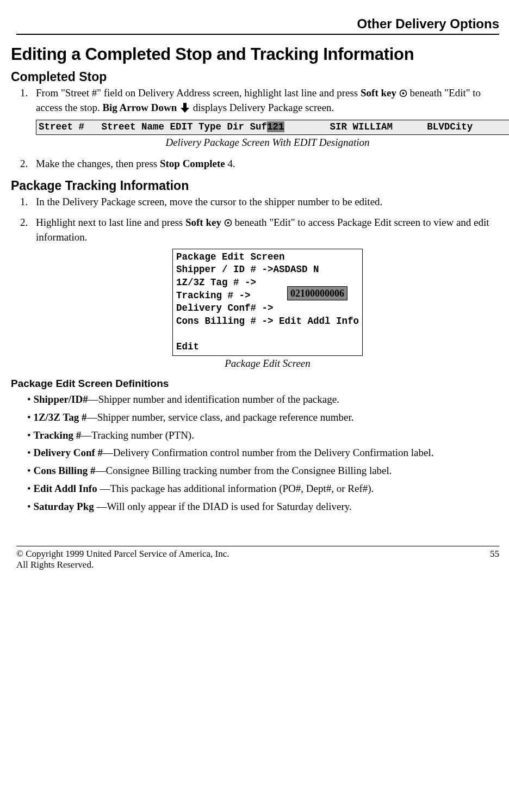  I want to click on heading-package-tracking: Package Tracking Information, so click(255, 186).